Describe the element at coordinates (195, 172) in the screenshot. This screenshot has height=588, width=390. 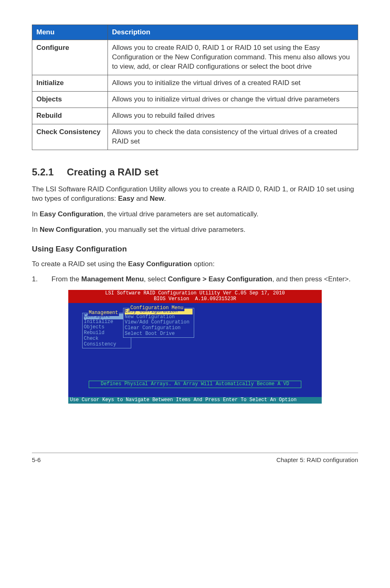
I see `section-heading: 5.2.1Creating a RAID set` at that location.